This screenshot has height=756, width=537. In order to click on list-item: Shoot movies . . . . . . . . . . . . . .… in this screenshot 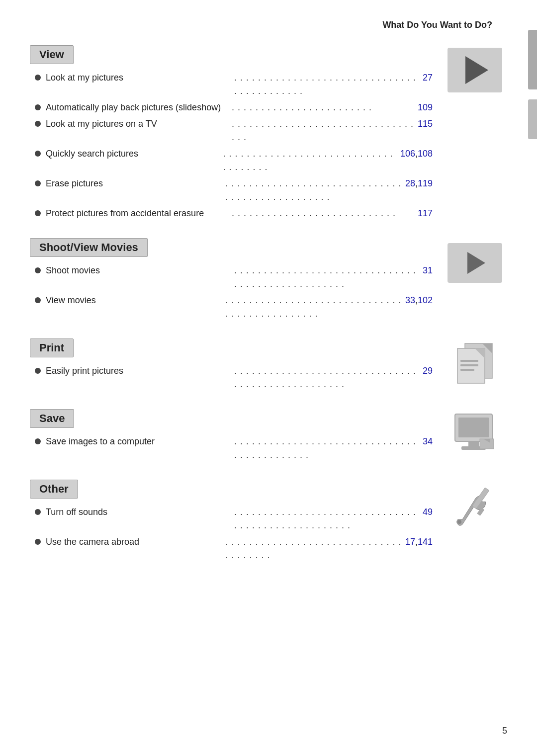, I will do `click(234, 277)`.